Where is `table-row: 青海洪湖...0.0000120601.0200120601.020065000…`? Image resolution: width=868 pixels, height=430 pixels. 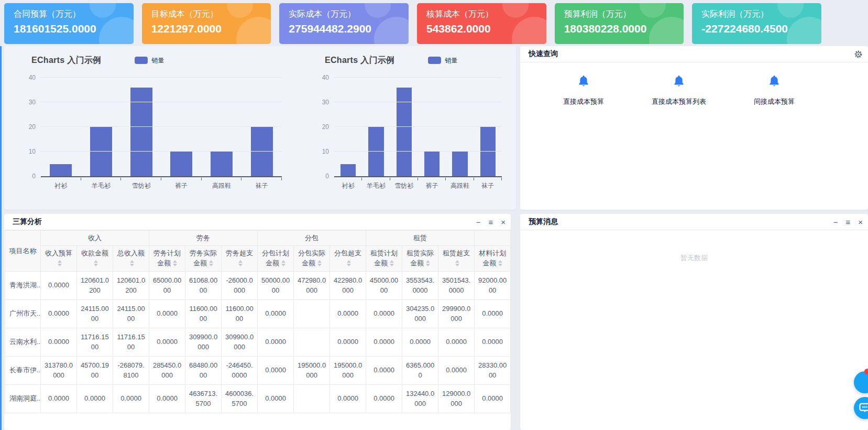 table-row: 青海洪湖...0.0000120601.0200120601.020065000… is located at coordinates (258, 285).